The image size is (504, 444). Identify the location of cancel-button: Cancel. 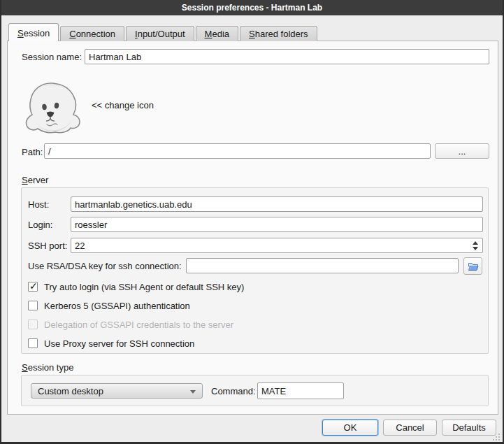
(410, 428).